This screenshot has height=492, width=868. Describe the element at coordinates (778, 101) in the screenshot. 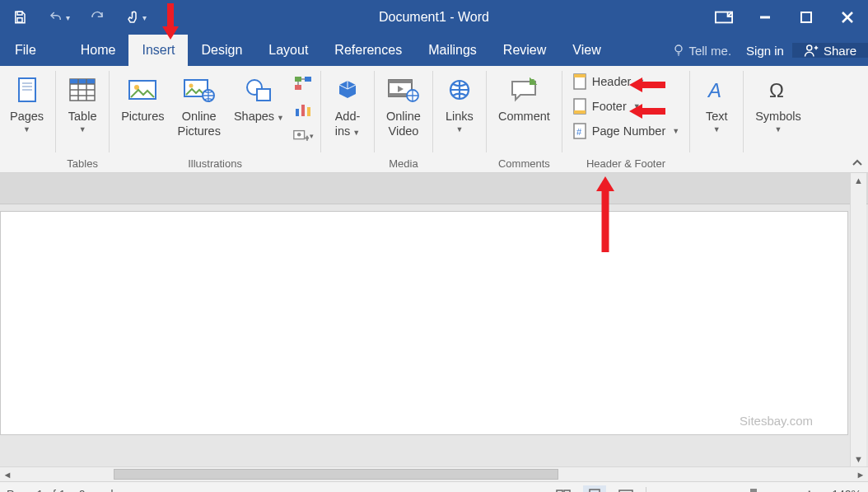

I see `symbols-button: Ω Symbols ▼` at that location.